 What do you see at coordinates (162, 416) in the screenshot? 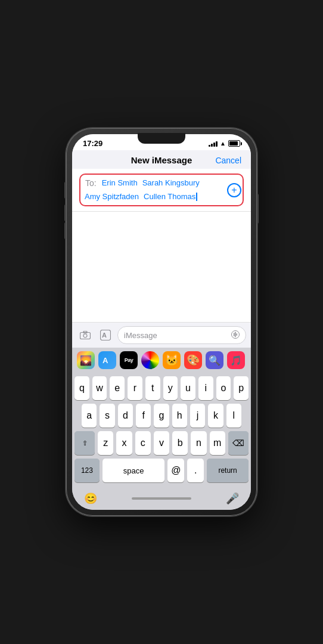
I see `keyboard-row-2: a s d f g h j k l` at bounding box center [162, 416].